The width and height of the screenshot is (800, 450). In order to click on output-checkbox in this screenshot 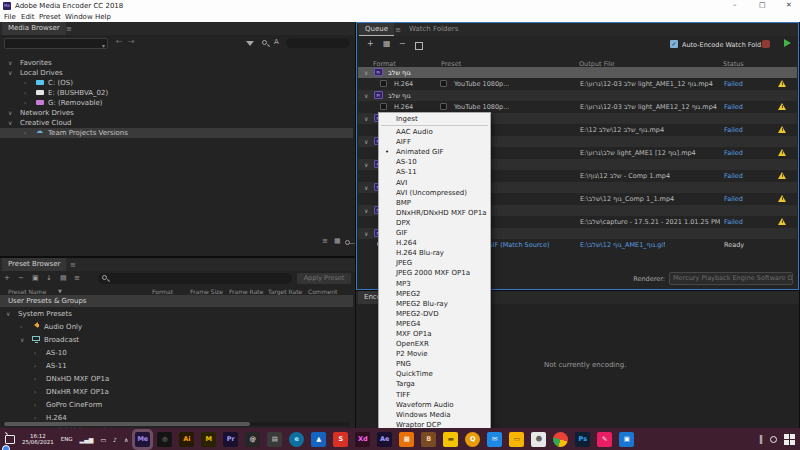, I will do `click(384, 106)`.